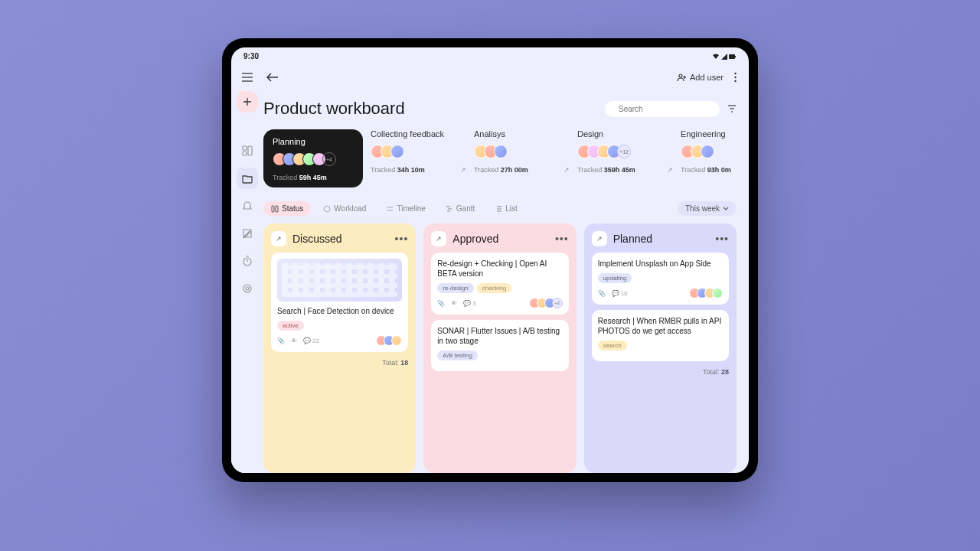 The image size is (980, 551). I want to click on back-button, so click(273, 77).